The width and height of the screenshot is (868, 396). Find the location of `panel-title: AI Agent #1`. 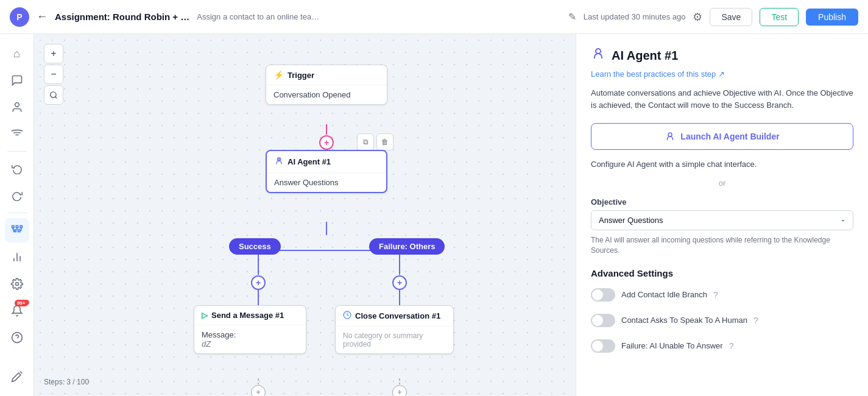

panel-title: AI Agent #1 is located at coordinates (722, 55).